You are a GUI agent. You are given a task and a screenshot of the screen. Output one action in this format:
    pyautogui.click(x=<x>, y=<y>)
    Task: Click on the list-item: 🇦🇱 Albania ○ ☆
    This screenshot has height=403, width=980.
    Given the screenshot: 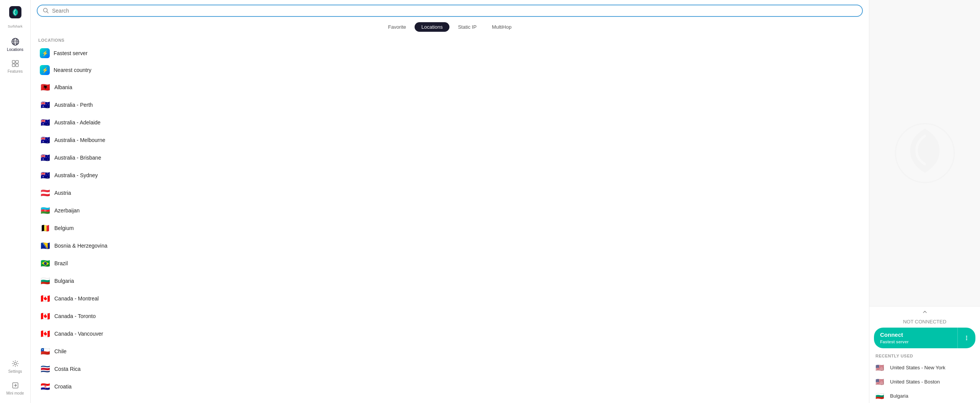 What is the action you would take?
    pyautogui.click(x=450, y=87)
    